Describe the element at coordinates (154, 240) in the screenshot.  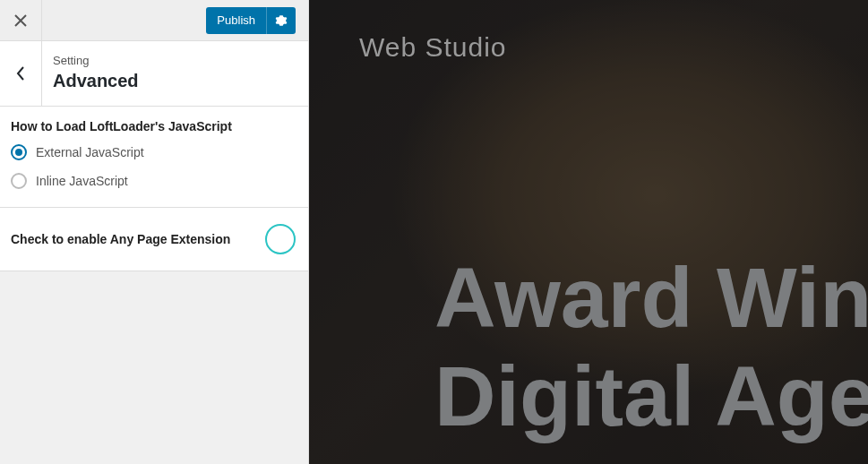
I see `section-any-page-ext: Check to enable Any Page Extension` at that location.